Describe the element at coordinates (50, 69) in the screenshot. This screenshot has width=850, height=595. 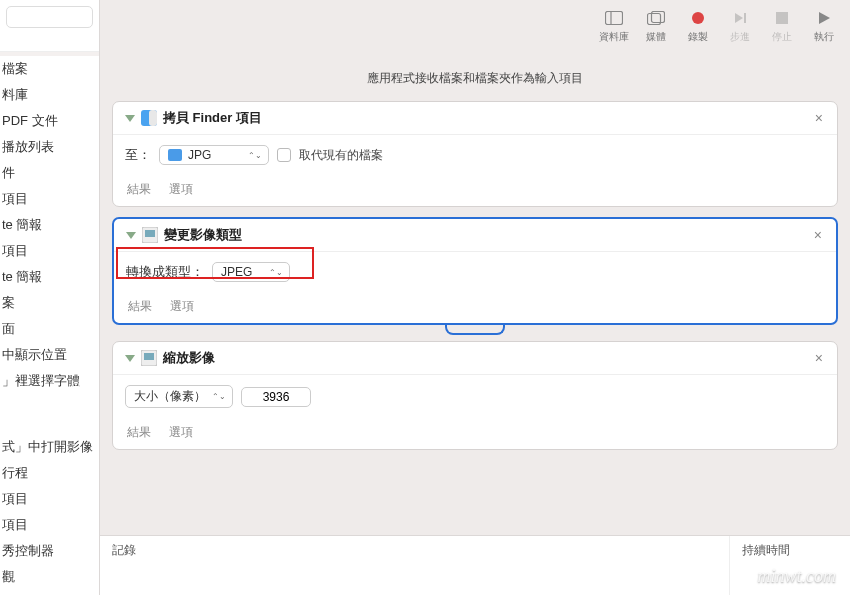
I see `sidebar-item: 檔案` at that location.